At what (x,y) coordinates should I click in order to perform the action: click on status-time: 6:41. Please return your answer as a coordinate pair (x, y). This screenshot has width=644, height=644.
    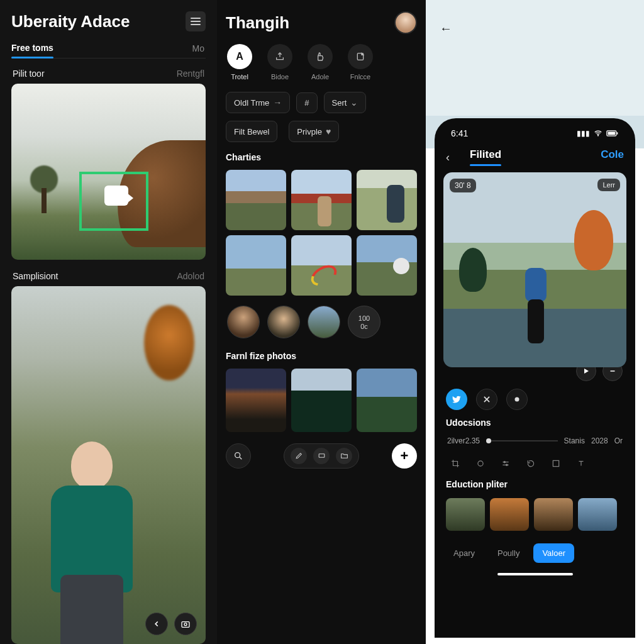
    Looking at the image, I should click on (459, 133).